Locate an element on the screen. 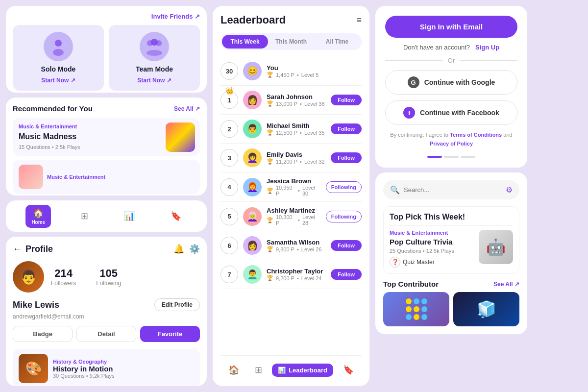 The width and height of the screenshot is (588, 392). leaderboard-tabs: This Week This Month All Time is located at coordinates (291, 42).